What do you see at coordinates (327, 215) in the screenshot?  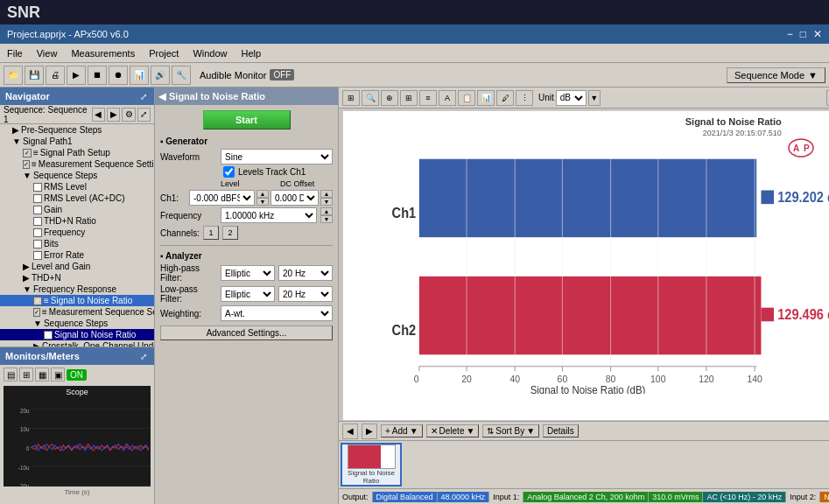 I see `frequency-spinner: ▲ ▼` at bounding box center [327, 215].